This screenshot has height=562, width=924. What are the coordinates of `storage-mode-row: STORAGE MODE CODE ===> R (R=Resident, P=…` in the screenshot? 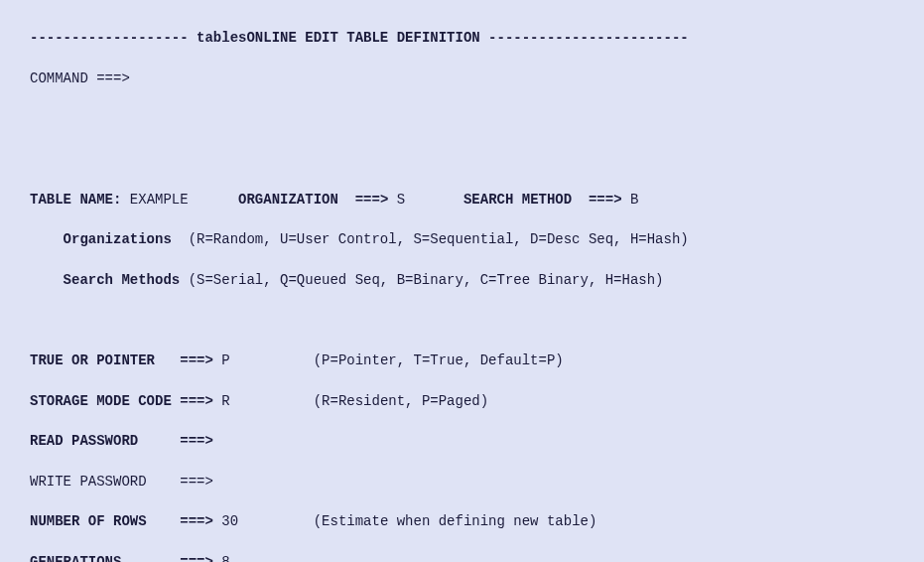 It's located at (462, 401).